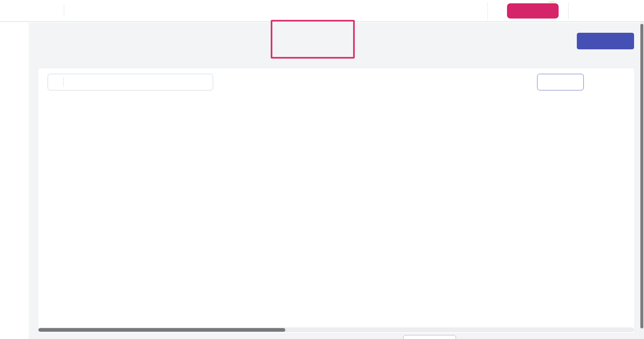 This screenshot has height=339, width=644. What do you see at coordinates (546, 82) in the screenshot?
I see `plus-circle-icon` at bounding box center [546, 82].